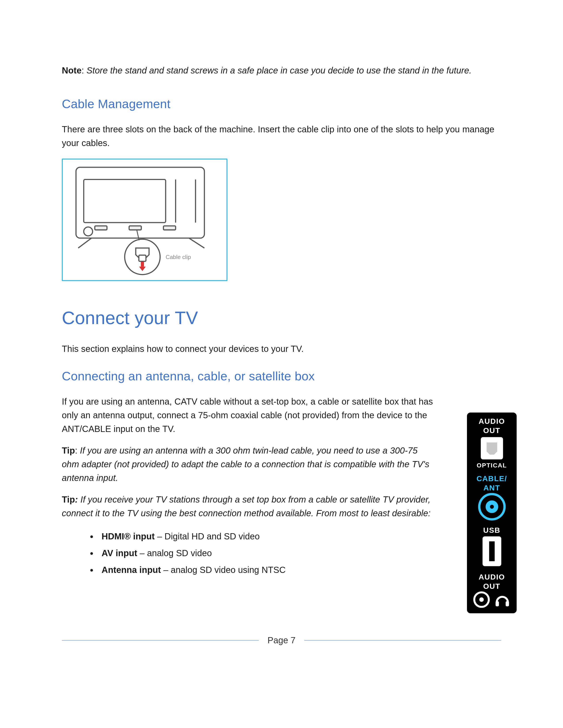 This screenshot has width=563, height=728. I want to click on port-label-optical: OPTICAL, so click(492, 465).